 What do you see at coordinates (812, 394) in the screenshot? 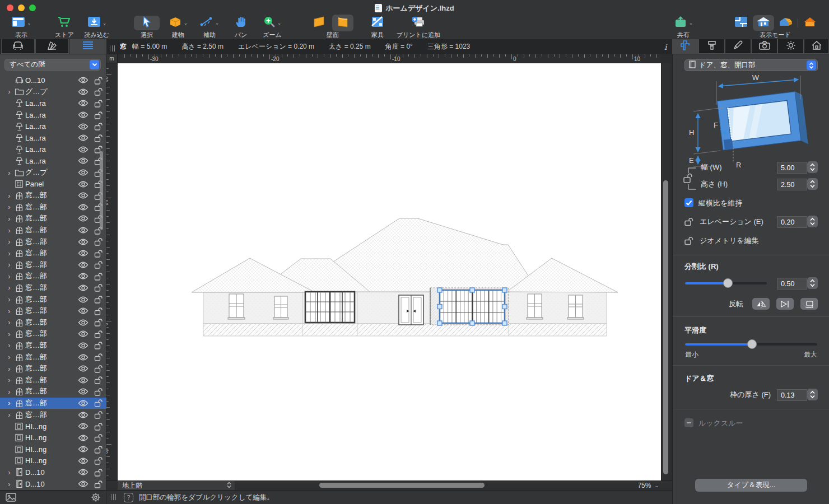
I see `frame-thickness-stepper` at bounding box center [812, 394].